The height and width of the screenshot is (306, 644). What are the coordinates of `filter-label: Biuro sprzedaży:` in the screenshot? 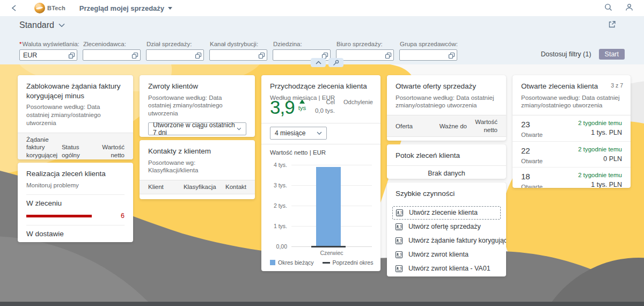 It's located at (360, 44).